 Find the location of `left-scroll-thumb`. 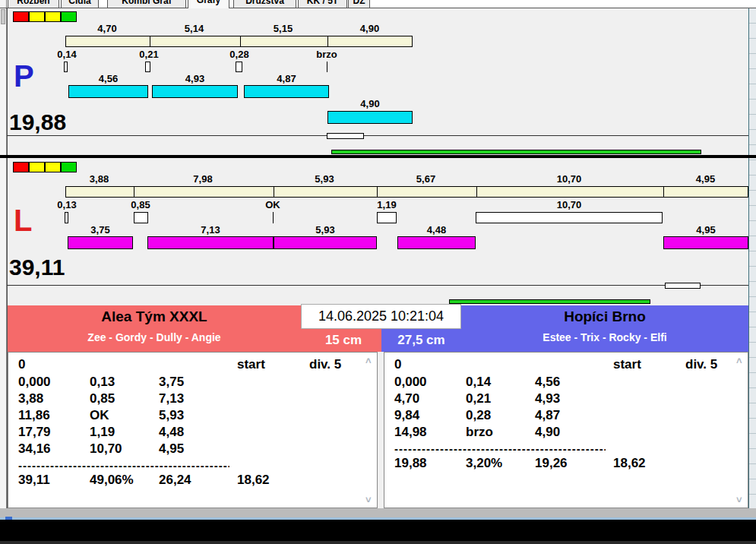

left-scroll-thumb is located at coordinates (3, 17).